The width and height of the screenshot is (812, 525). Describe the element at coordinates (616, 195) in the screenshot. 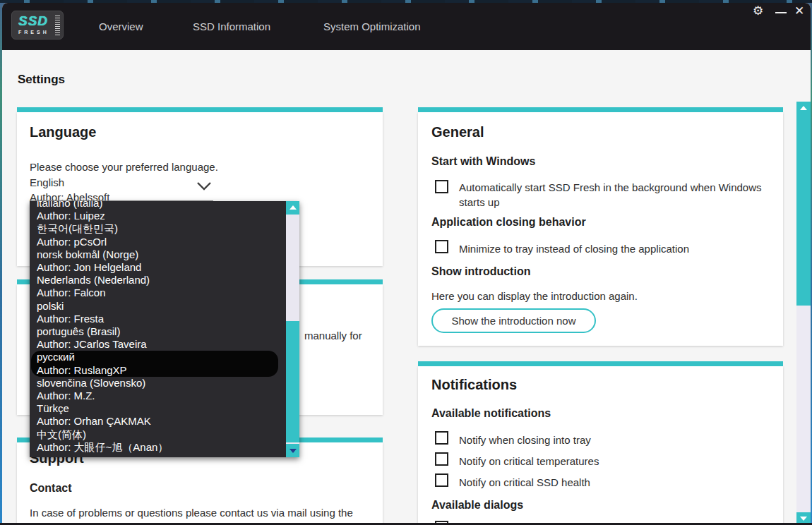

I see `autostart-label: Automatically start SSD Fresh in the bac…` at that location.